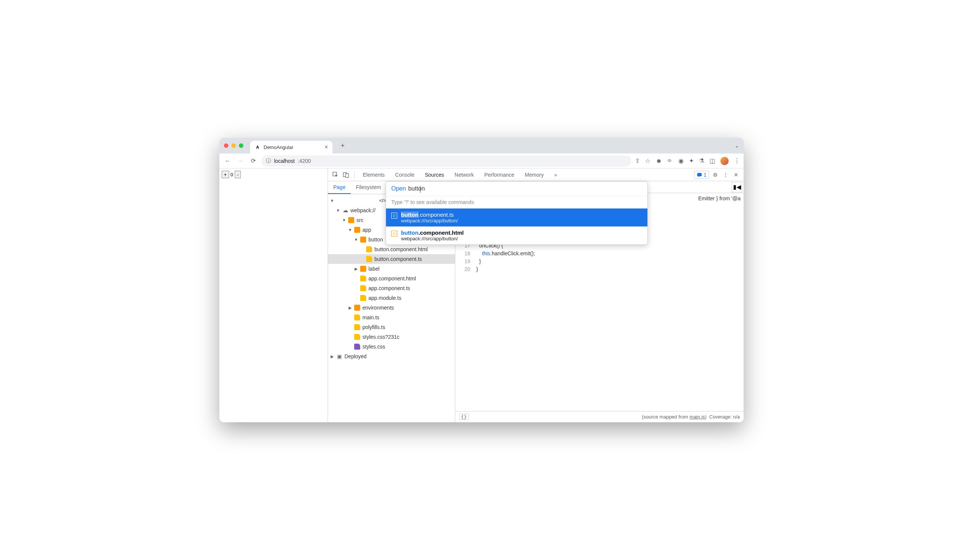 The image size is (963, 560). What do you see at coordinates (659, 161) in the screenshot?
I see `extension-icon-1: ☻` at bounding box center [659, 161].